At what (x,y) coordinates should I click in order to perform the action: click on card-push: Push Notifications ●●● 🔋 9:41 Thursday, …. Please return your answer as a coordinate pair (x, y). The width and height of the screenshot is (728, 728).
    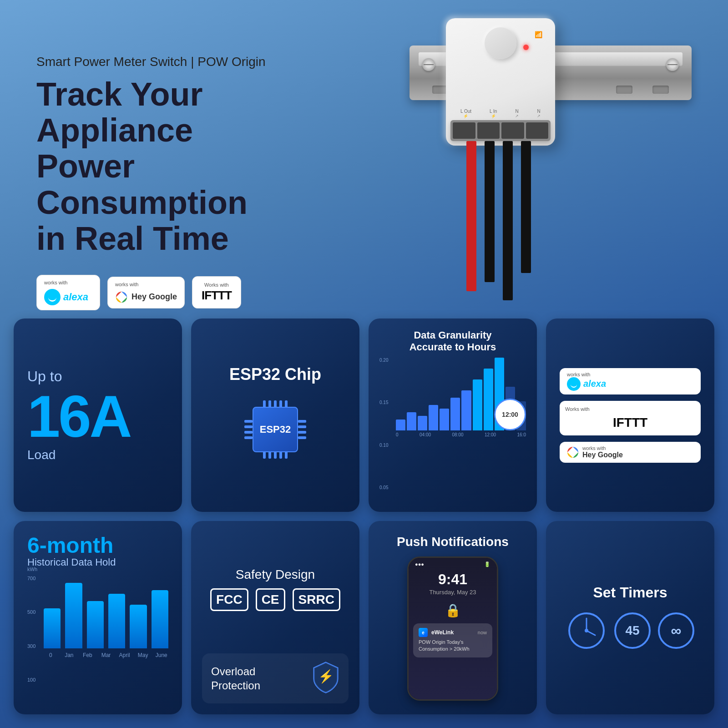
    Looking at the image, I should click on (453, 618).